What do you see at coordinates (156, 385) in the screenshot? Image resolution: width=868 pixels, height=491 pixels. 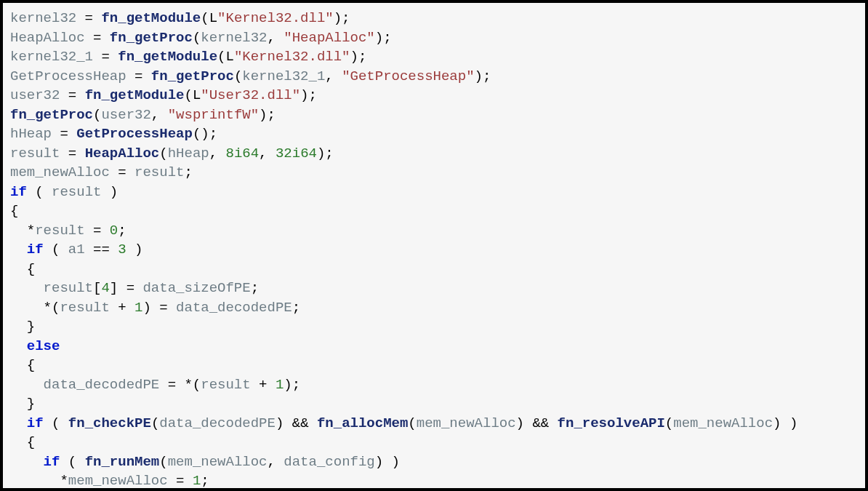 I see `code-line: data_decodedPE = *(result + 1);` at bounding box center [156, 385].